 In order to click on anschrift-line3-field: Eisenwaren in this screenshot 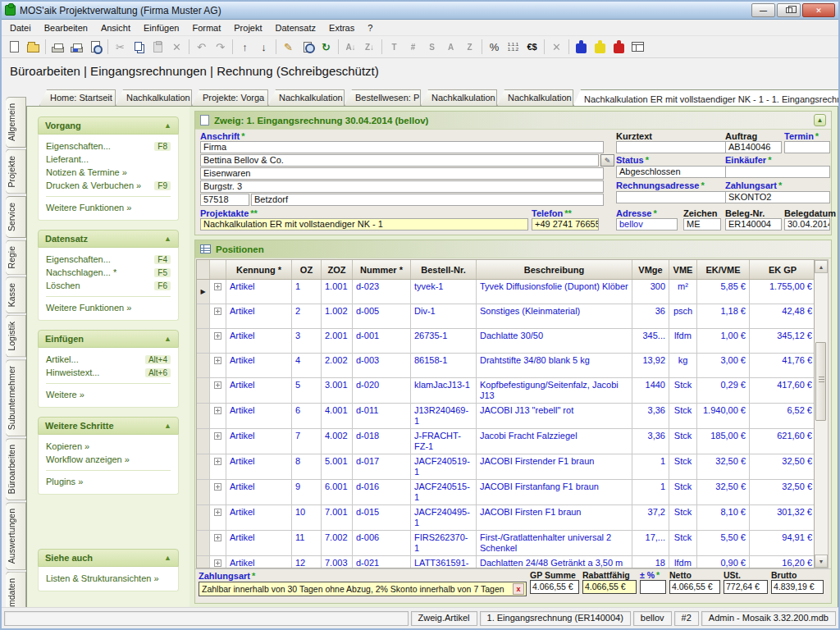, I will do `click(402, 174)`.